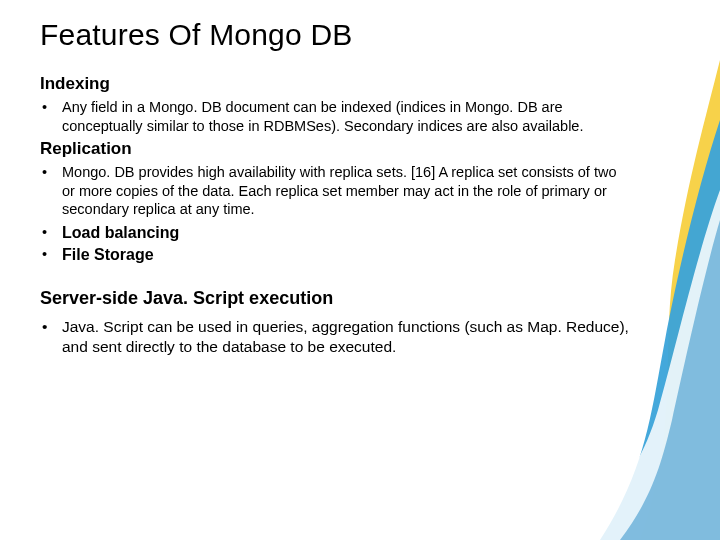  What do you see at coordinates (120, 233) in the screenshot?
I see `list-item-text: Load balancing` at bounding box center [120, 233].